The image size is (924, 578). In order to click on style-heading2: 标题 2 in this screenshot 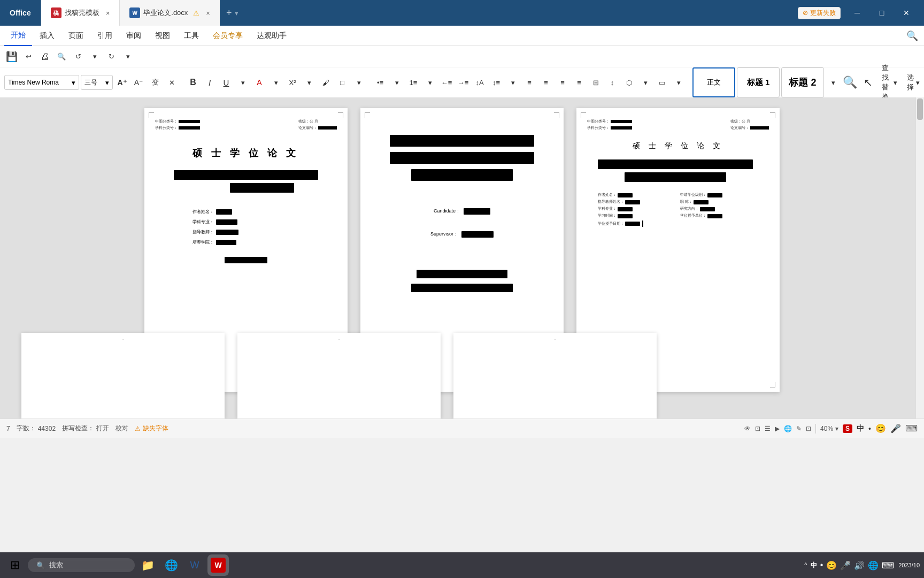, I will do `click(803, 82)`.